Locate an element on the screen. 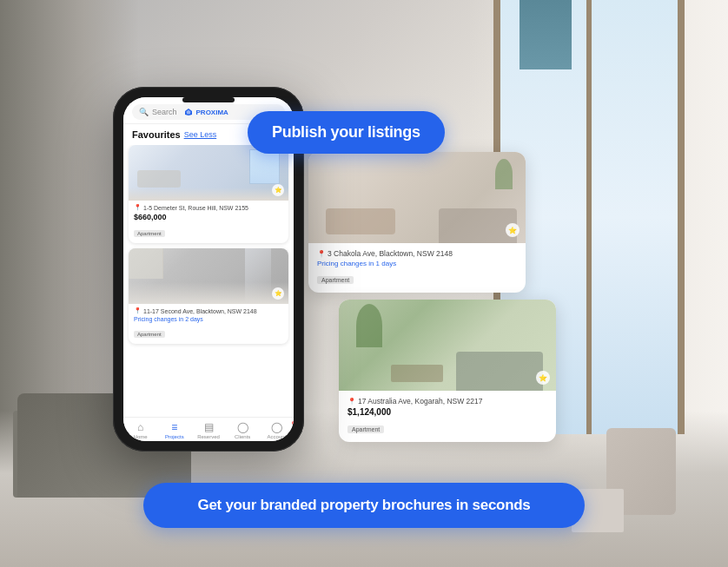 The height and width of the screenshot is (567, 728). floating-star-2: ⭐ is located at coordinates (543, 378).